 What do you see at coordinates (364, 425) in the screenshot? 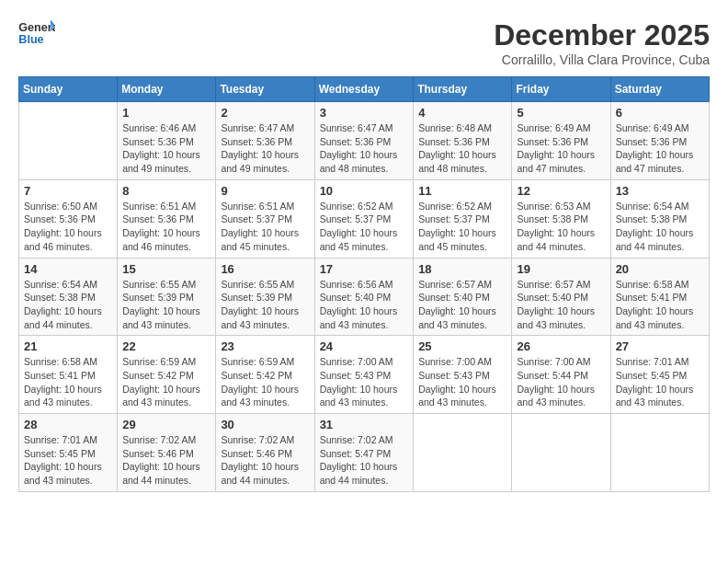
I see `day-number: 31` at bounding box center [364, 425].